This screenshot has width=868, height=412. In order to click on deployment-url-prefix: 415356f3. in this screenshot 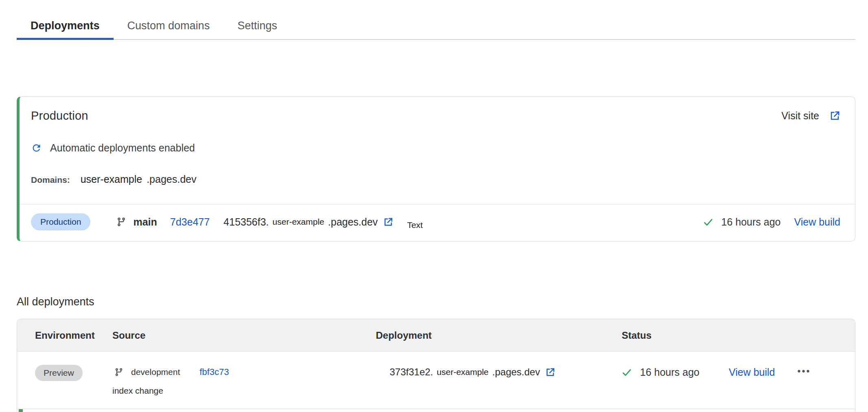, I will do `click(246, 222)`.